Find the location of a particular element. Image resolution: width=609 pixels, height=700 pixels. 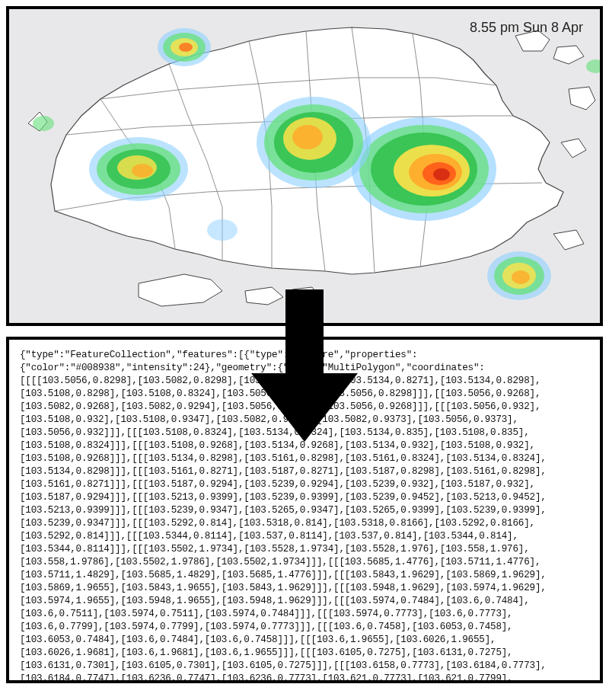

arrow-icon is located at coordinates (304, 366).